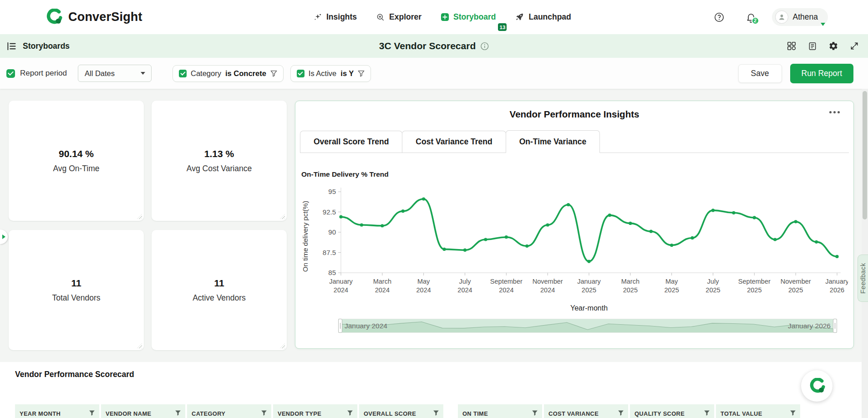  What do you see at coordinates (833, 46) in the screenshot?
I see `settings-button` at bounding box center [833, 46].